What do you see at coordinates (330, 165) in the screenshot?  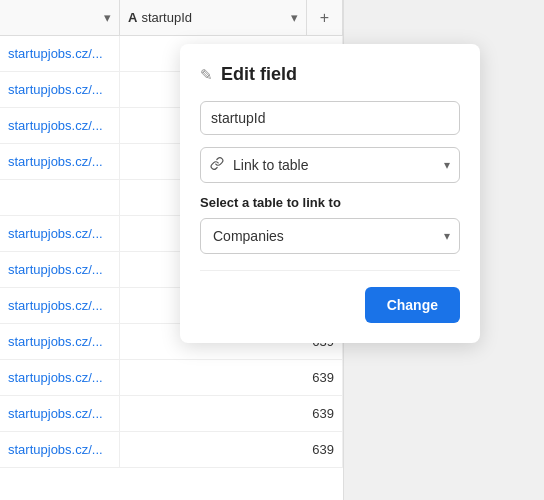 I see `field-type-wrapper: Link to table ▾` at bounding box center [330, 165].